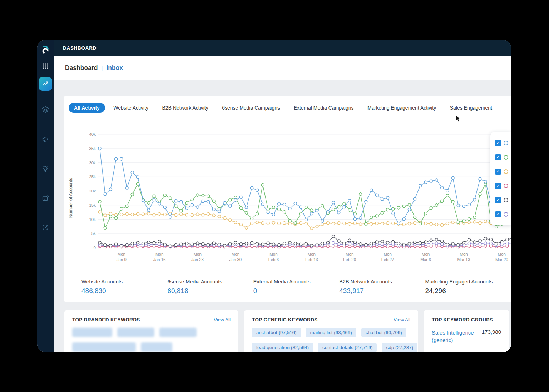 The height and width of the screenshot is (392, 549). Describe the element at coordinates (402, 108) in the screenshot. I see `tab-marketing-engagement-activity: Marketing Engagement Activity` at that location.